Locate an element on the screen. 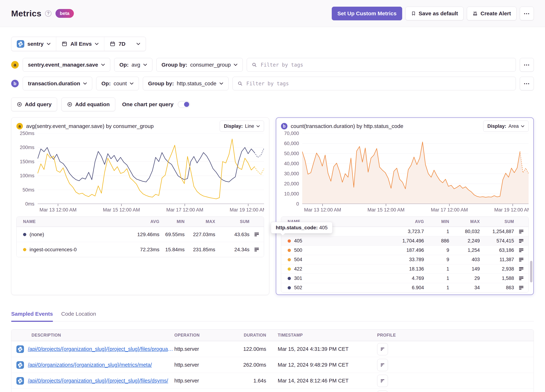  python-platform-icon is located at coordinates (20, 365).